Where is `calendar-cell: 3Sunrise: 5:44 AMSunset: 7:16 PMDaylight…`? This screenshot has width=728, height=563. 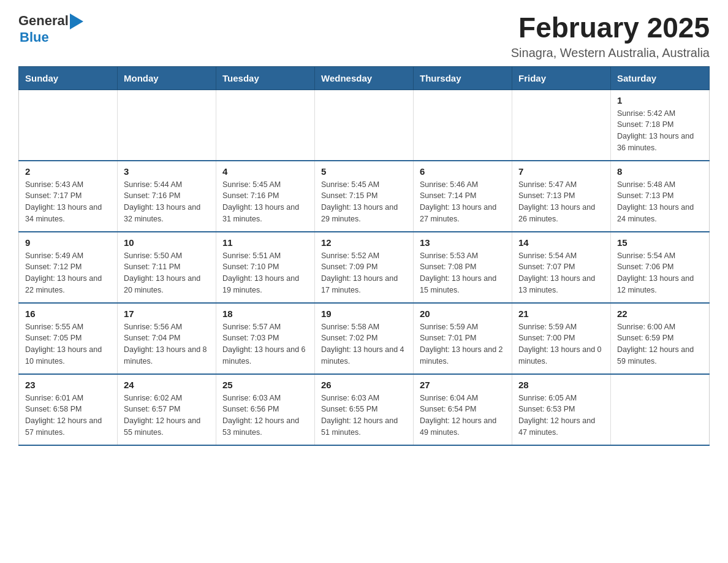 calendar-cell: 3Sunrise: 5:44 AMSunset: 7:16 PMDaylight… is located at coordinates (167, 196).